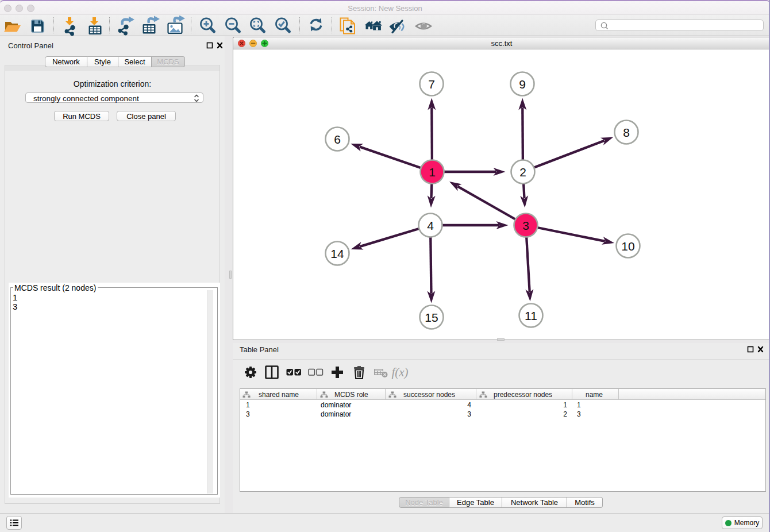 The width and height of the screenshot is (770, 532). What do you see at coordinates (627, 246) in the screenshot?
I see `svg-text: 10` at bounding box center [627, 246].